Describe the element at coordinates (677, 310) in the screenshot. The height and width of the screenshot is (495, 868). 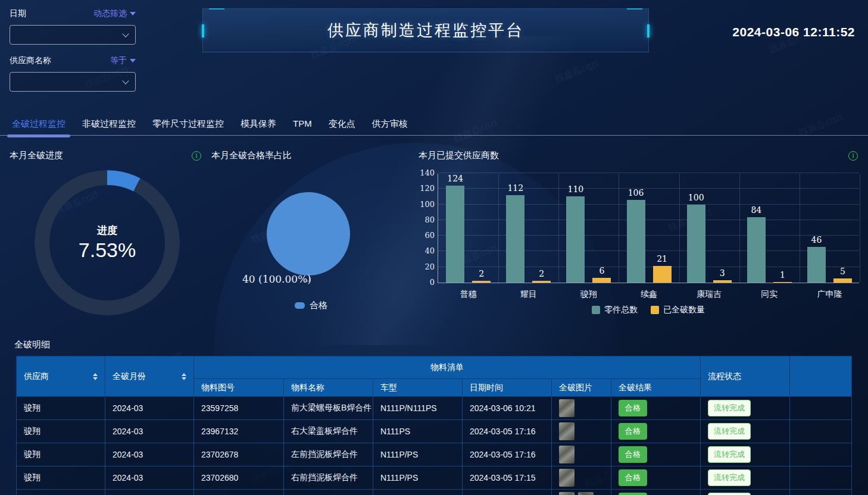
I see `legend-item: 已全破数量` at that location.